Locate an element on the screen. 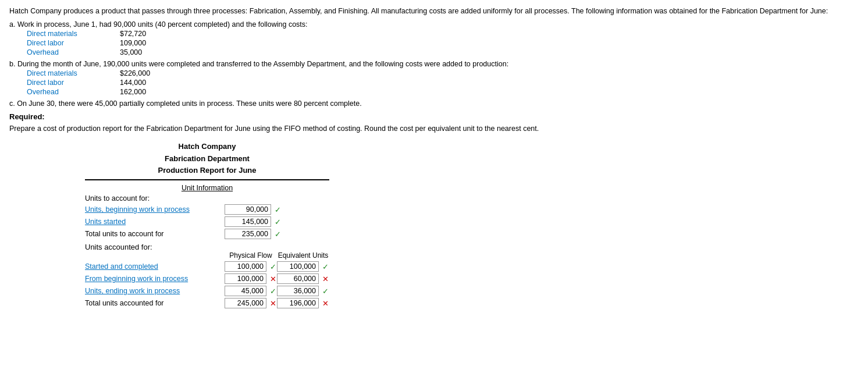 This screenshot has height=366, width=868. units-started-input is located at coordinates (248, 222).